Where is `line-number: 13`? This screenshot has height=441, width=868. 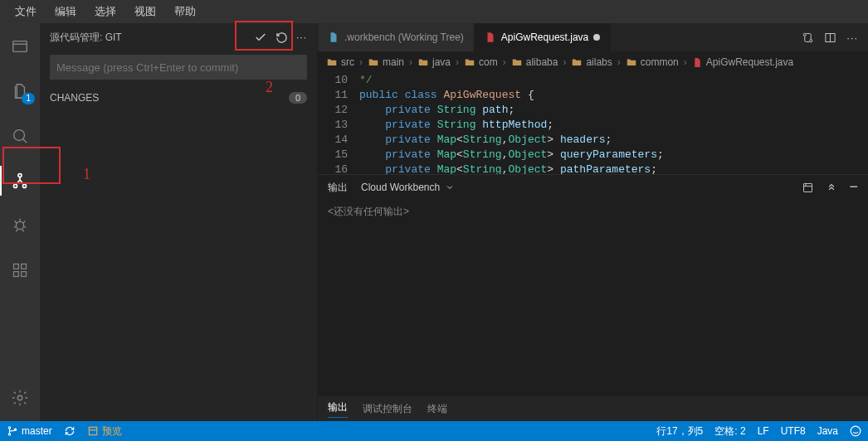 line-number: 13 is located at coordinates (333, 125).